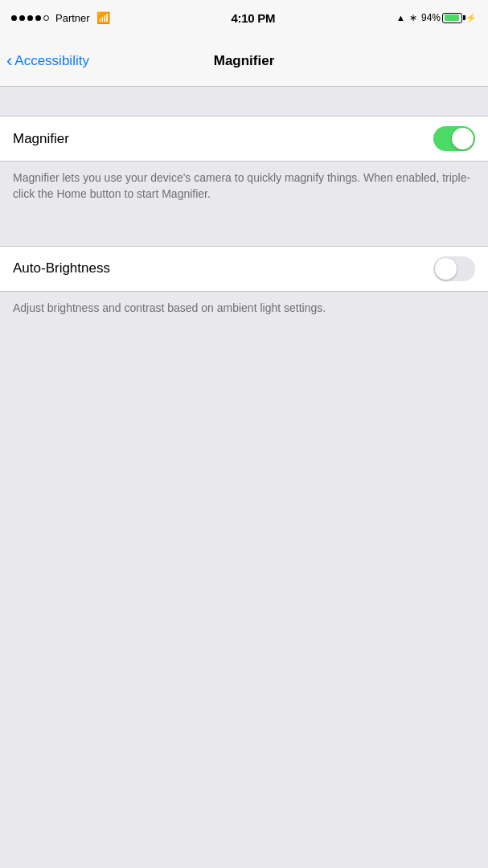 This screenshot has height=868, width=488. I want to click on auto-brightness-label: Auto-Brightness, so click(61, 268).